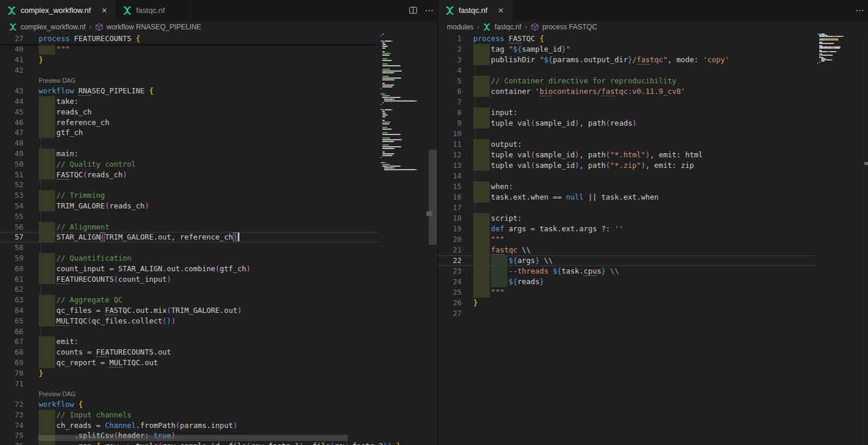  I want to click on code-line: 11 output:, so click(626, 144).